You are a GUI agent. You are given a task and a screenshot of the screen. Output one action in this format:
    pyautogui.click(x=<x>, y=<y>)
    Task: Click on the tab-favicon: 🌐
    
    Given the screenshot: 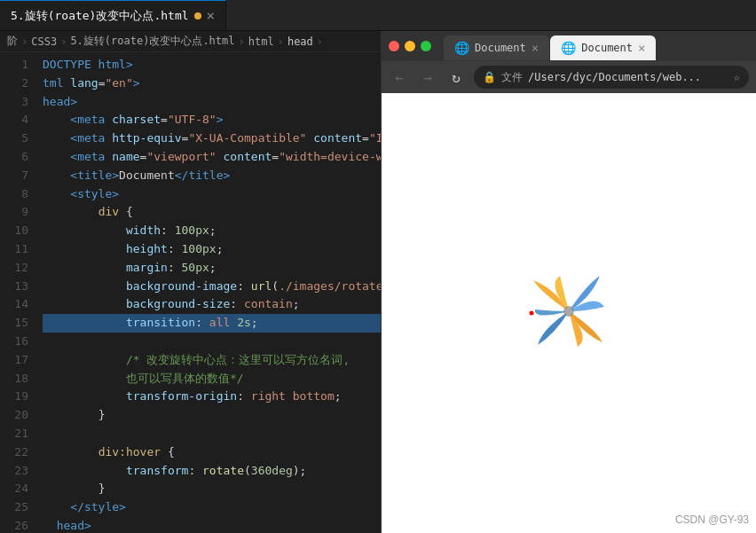 What is the action you would take?
    pyautogui.click(x=461, y=48)
    